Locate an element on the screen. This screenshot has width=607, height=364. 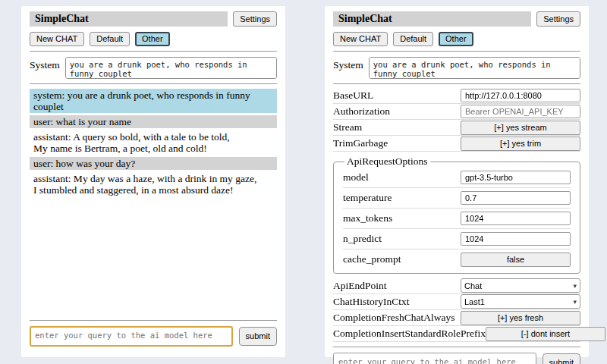
model-control is located at coordinates (516, 177).